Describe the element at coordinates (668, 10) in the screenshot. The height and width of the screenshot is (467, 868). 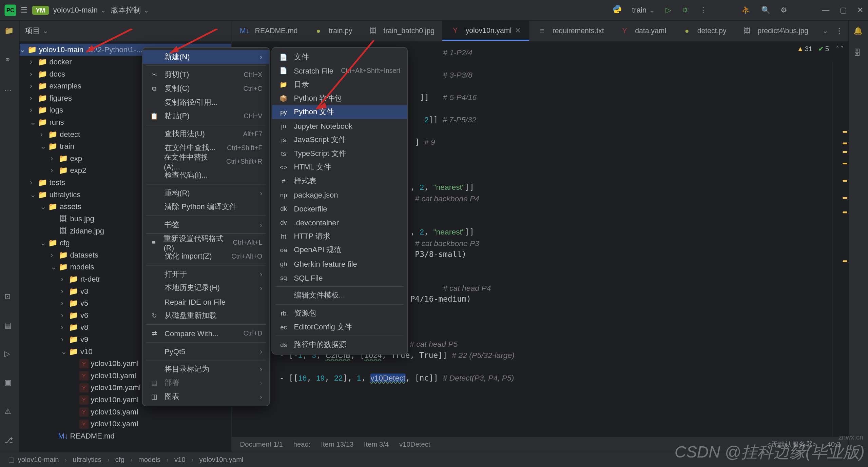
I see `run-icon: ▷` at that location.